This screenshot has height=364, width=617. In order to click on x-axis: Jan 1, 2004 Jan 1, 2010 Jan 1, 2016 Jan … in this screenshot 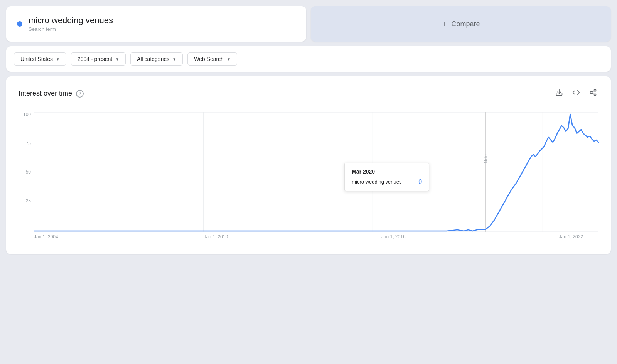, I will do `click(316, 238)`.